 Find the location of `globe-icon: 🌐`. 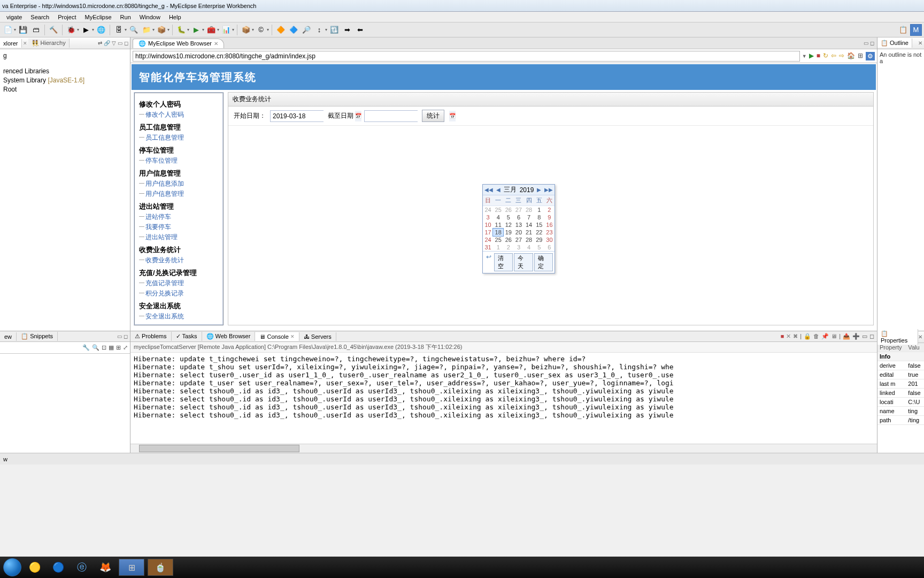

globe-icon: 🌐 is located at coordinates (101, 30).